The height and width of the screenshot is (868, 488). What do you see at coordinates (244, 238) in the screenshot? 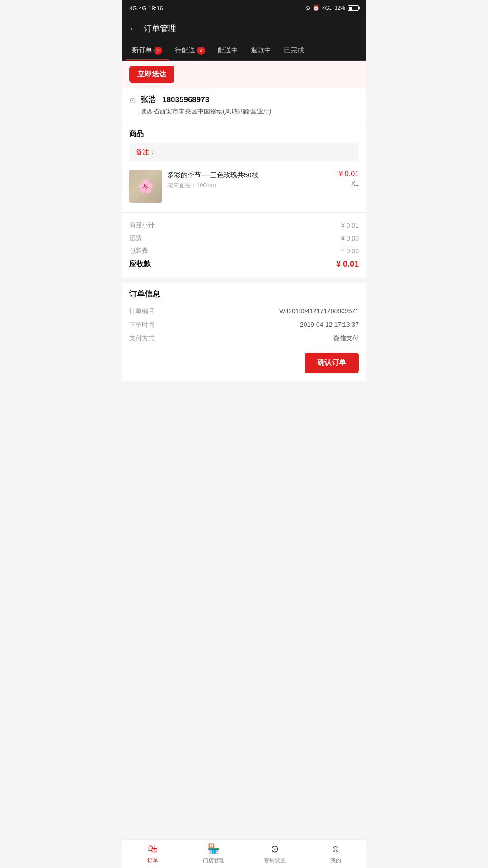
I see `summary-row-shipping: 运费 ¥ 0.00` at bounding box center [244, 238].